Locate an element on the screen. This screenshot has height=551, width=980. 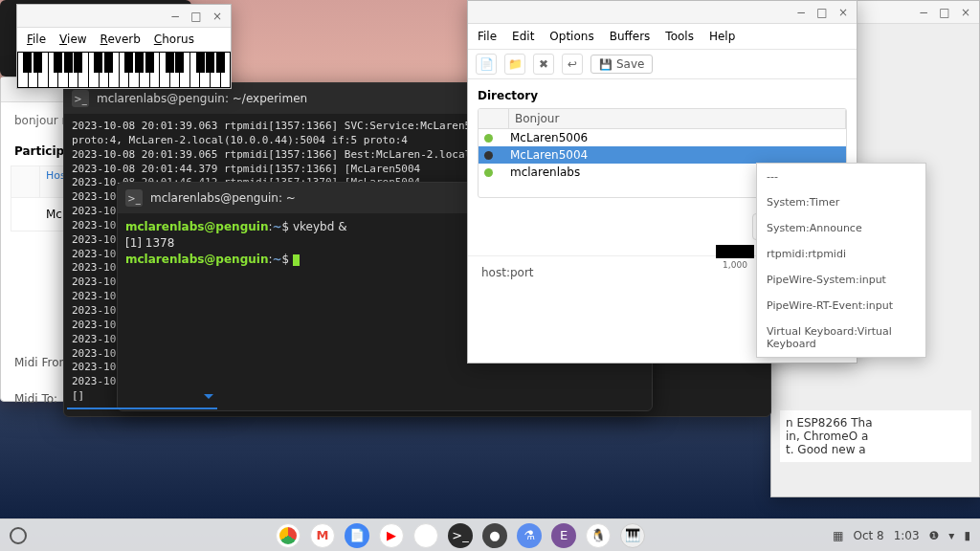
save-button: 💾 Save is located at coordinates (622, 64).